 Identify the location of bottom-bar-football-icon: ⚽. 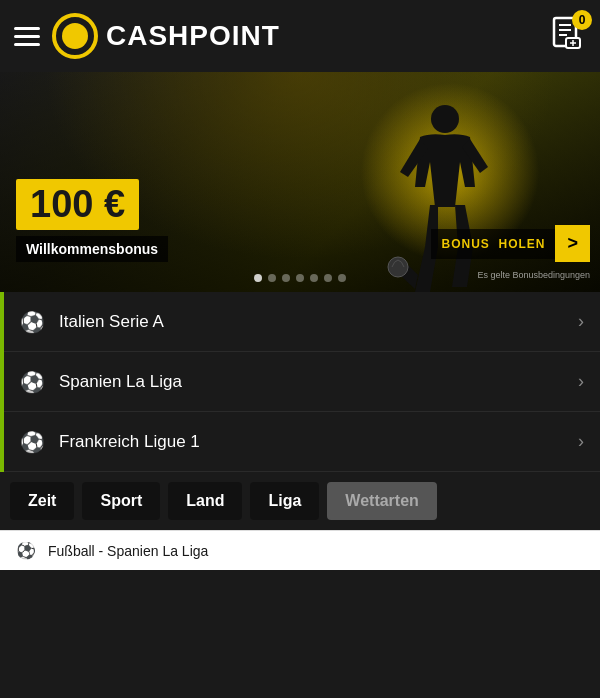
(26, 550).